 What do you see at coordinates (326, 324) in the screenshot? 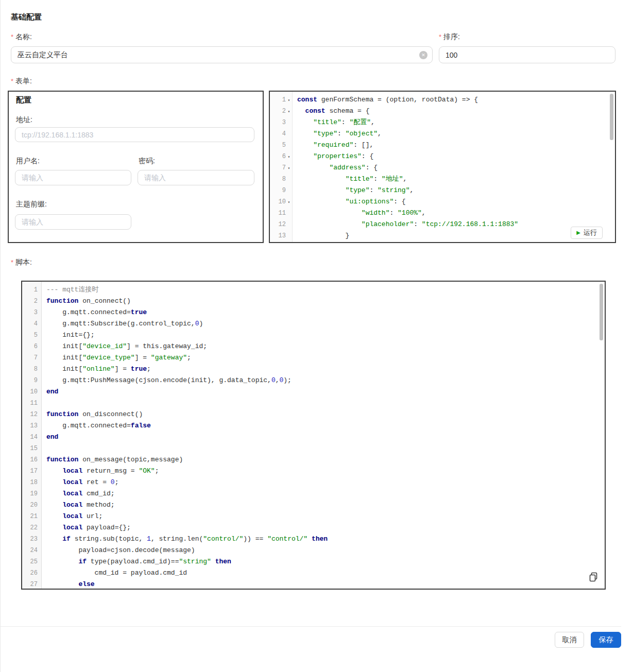
I see `code-line: g.mqtt:Subscribe(g.control_topic,0)` at bounding box center [326, 324].